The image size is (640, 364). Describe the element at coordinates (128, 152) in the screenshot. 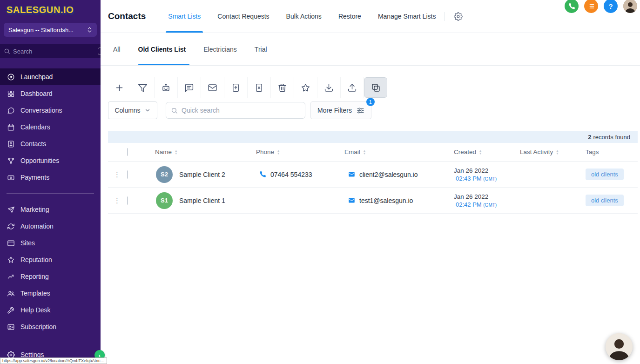

I see `select-all-checkbox` at that location.